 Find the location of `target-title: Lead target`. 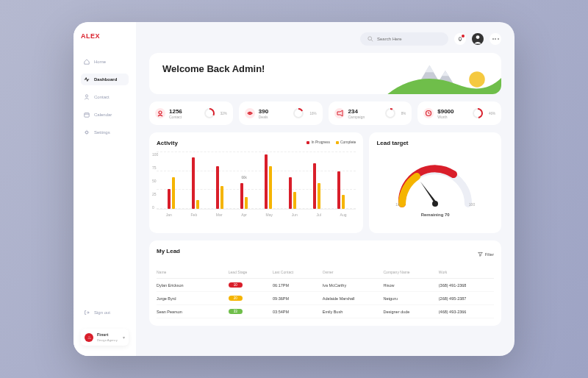

target-title: Lead target is located at coordinates (435, 143).